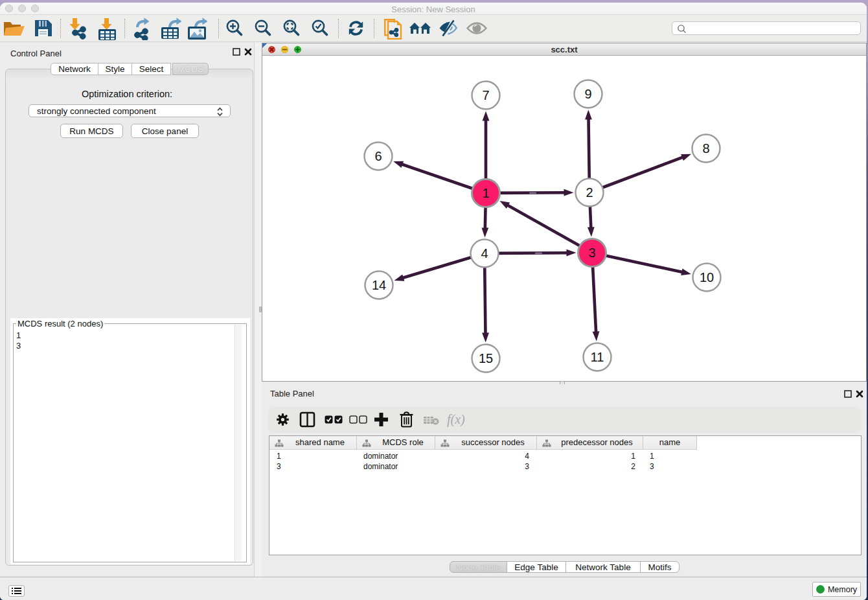 This screenshot has height=600, width=868. What do you see at coordinates (378, 156) in the screenshot?
I see `svg-text: 6` at bounding box center [378, 156].